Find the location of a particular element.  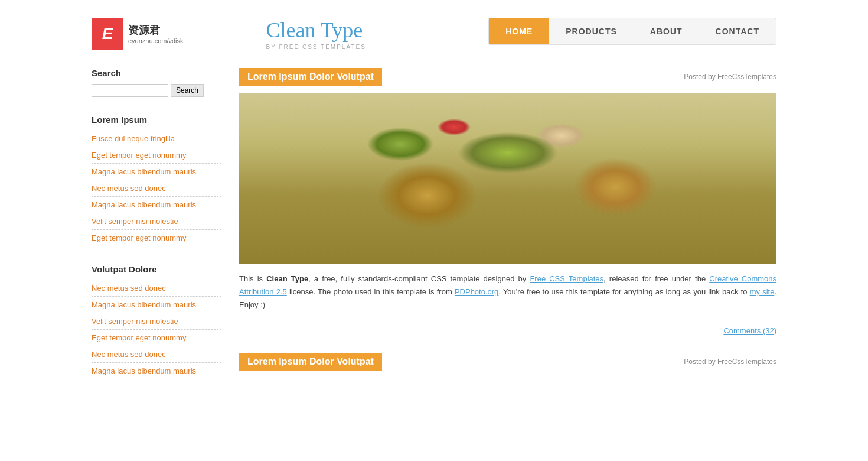

nav-products: PRODUCTS is located at coordinates (592, 31).